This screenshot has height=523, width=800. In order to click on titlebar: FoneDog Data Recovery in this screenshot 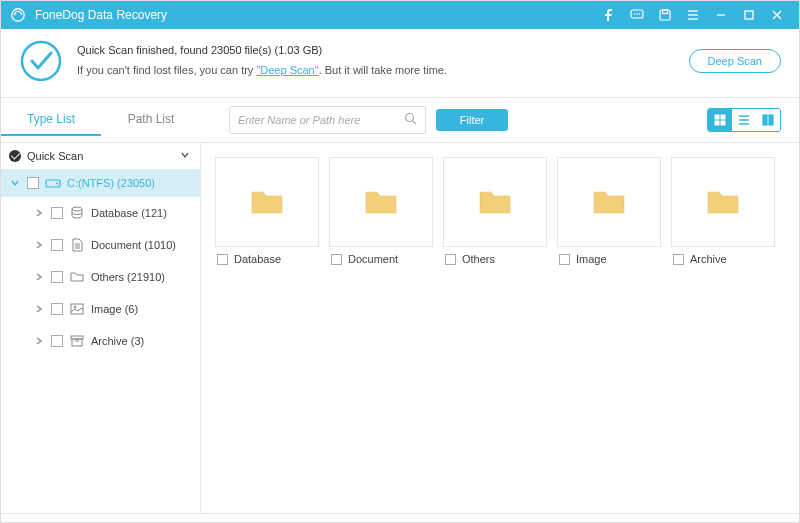, I will do `click(400, 15)`.